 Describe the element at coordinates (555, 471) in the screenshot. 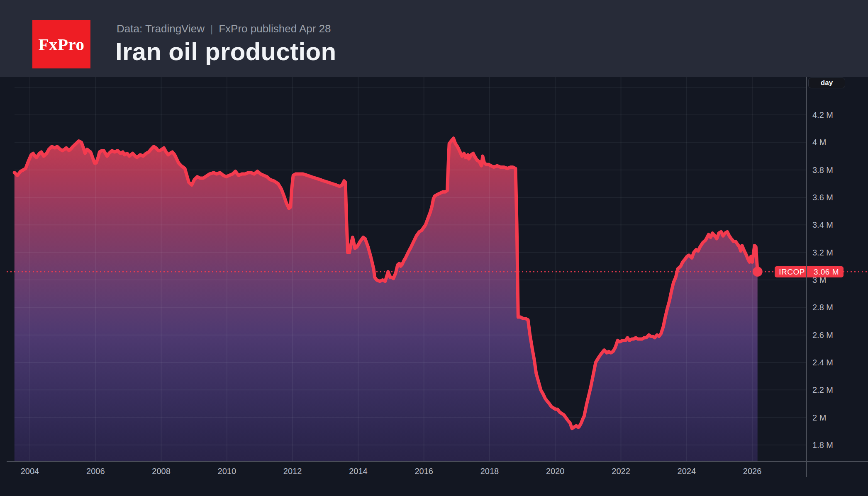

I see `x-axis-label: 2020` at that location.